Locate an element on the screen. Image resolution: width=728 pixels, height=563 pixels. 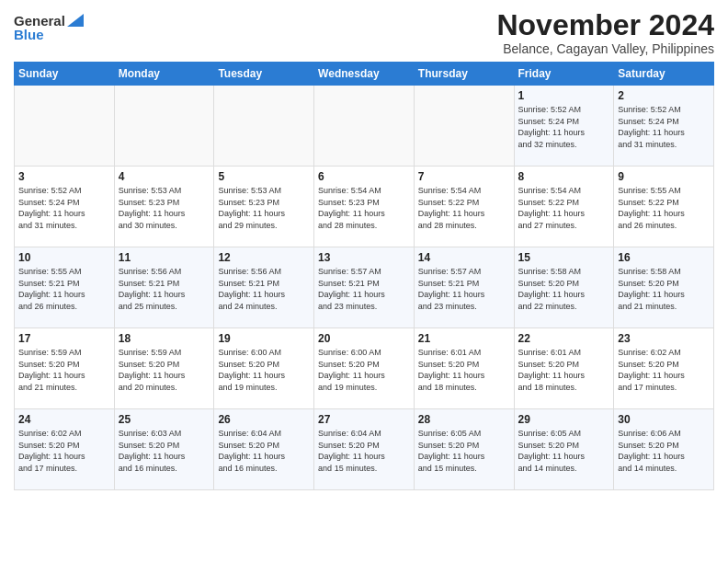
calendar-cell: 11Sunrise: 5:56 AM Sunset: 5:21 PM Dayli… is located at coordinates (164, 288).